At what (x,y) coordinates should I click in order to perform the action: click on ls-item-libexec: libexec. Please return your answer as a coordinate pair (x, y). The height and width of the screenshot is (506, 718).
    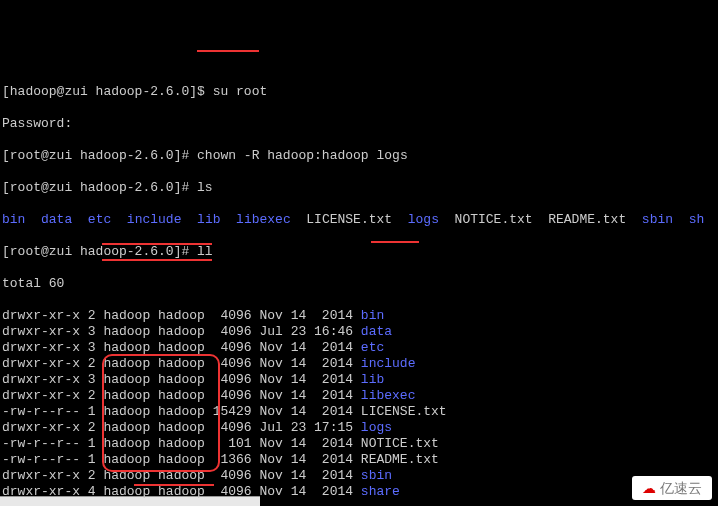
    Looking at the image, I should click on (264, 220).